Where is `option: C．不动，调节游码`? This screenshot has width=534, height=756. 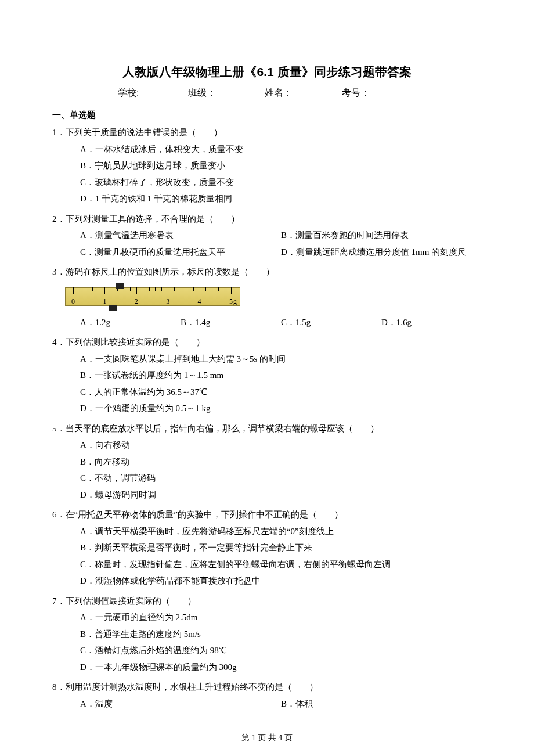
option: C．不动，调节游码 is located at coordinates (281, 478).